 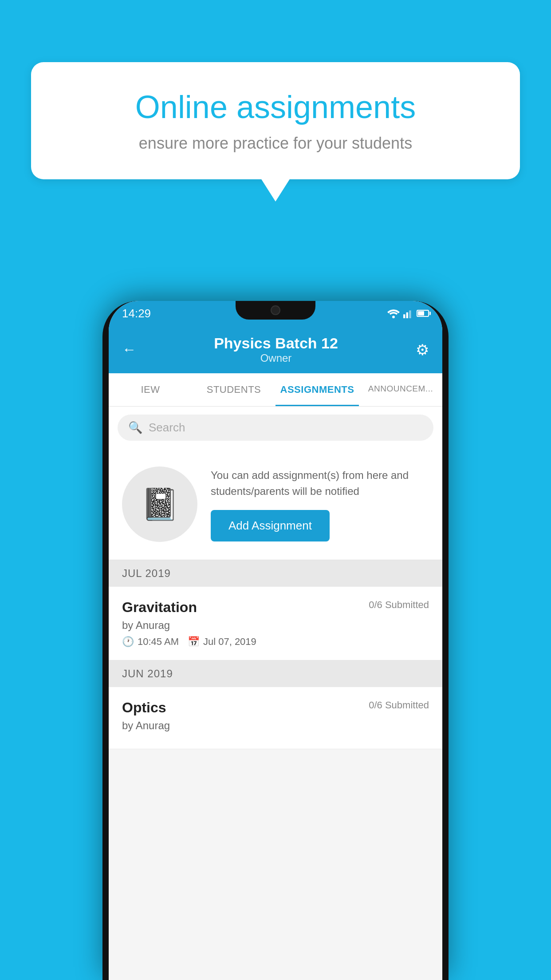 I want to click on speech-bubble-subtitle: ensure more practice for your students, so click(x=276, y=143).